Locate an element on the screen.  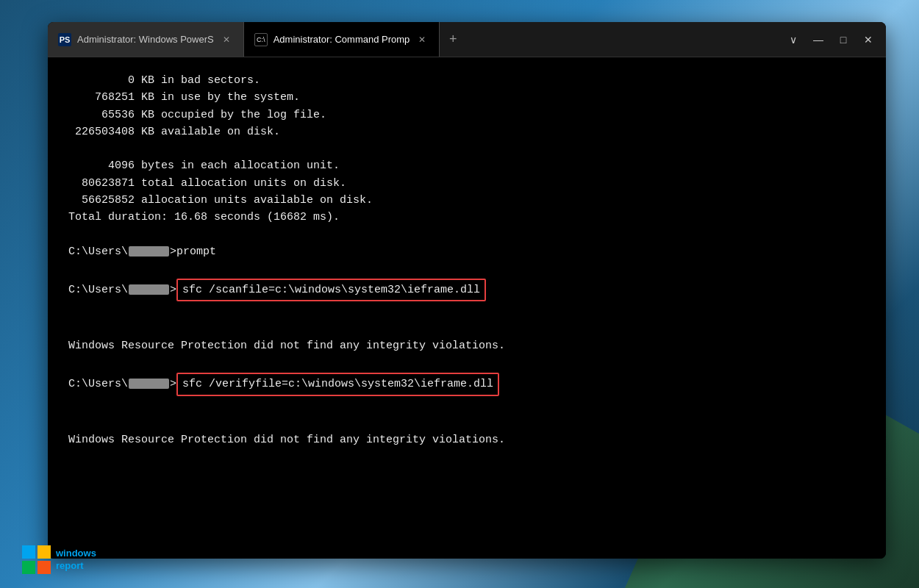
titlebar-actions: ∨ — □ ✕ is located at coordinates (831, 40).